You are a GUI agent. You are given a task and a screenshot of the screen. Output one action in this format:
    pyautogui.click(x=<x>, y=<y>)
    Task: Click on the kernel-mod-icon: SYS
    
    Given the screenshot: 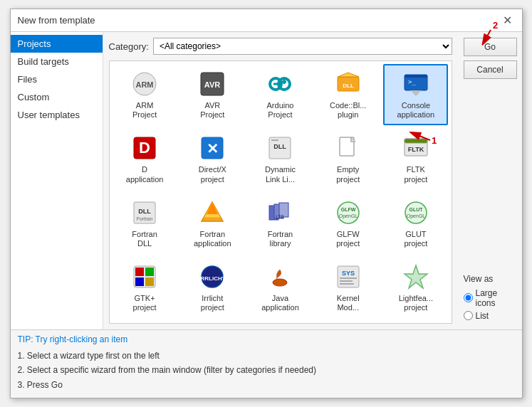 What is the action you would take?
    pyautogui.click(x=348, y=277)
    